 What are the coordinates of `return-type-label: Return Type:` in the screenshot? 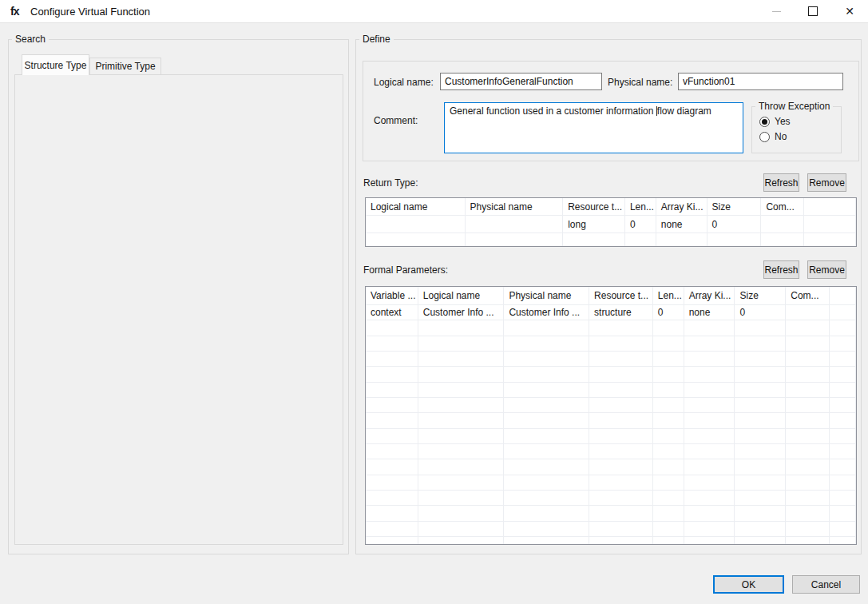 It's located at (390, 183).